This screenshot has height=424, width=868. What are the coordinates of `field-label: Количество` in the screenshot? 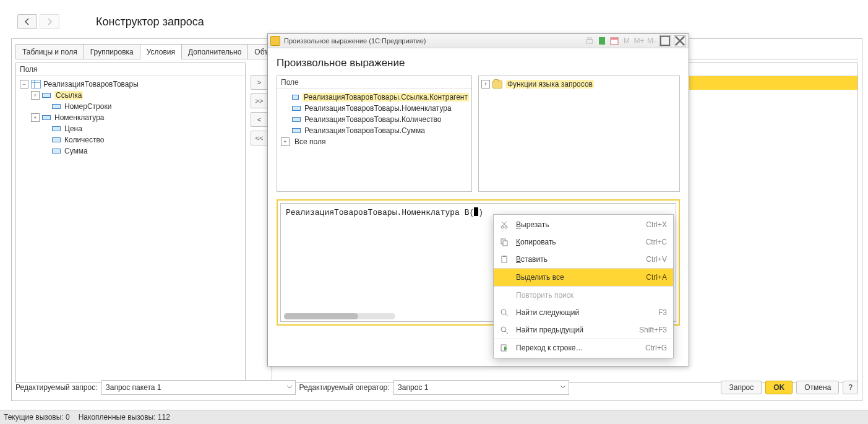 It's located at (84, 140).